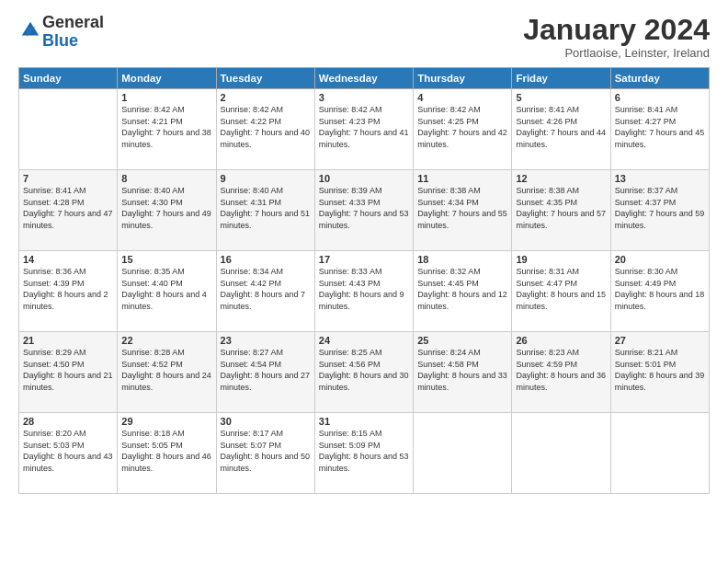  Describe the element at coordinates (68, 289) in the screenshot. I see `day-info: Sunrise: 8:36 AMSunset: 4:39 PMDaylight:…` at that location.